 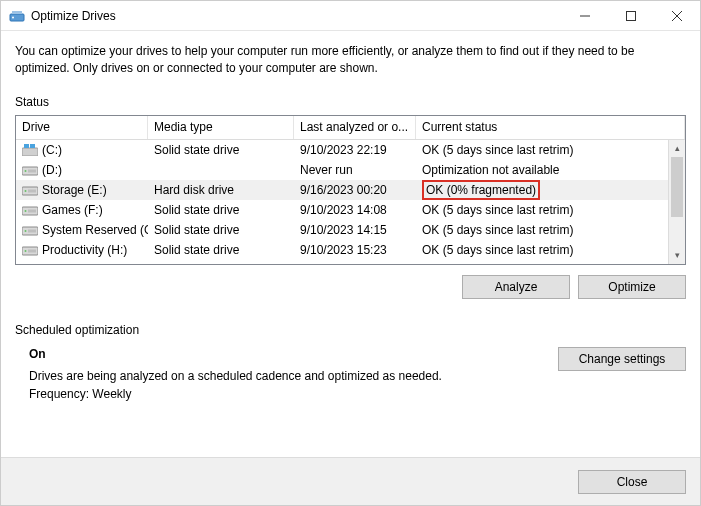 I want to click on scheduled-desc: Drives are being analyzed on a scheduled…, so click(x=294, y=376).